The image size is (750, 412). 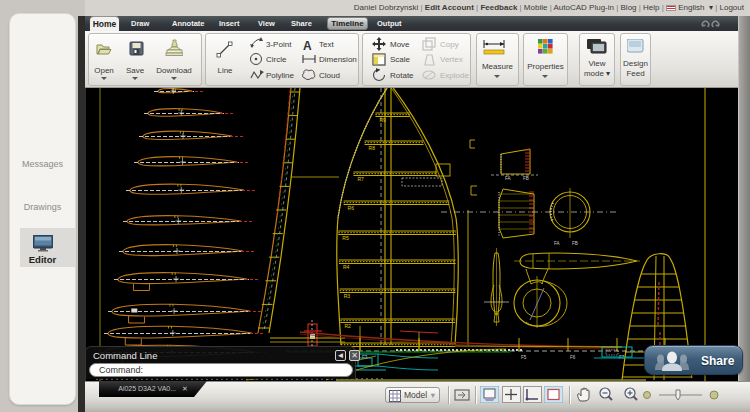 What do you see at coordinates (346, 238) in the screenshot?
I see `svg-text: R5` at bounding box center [346, 238].